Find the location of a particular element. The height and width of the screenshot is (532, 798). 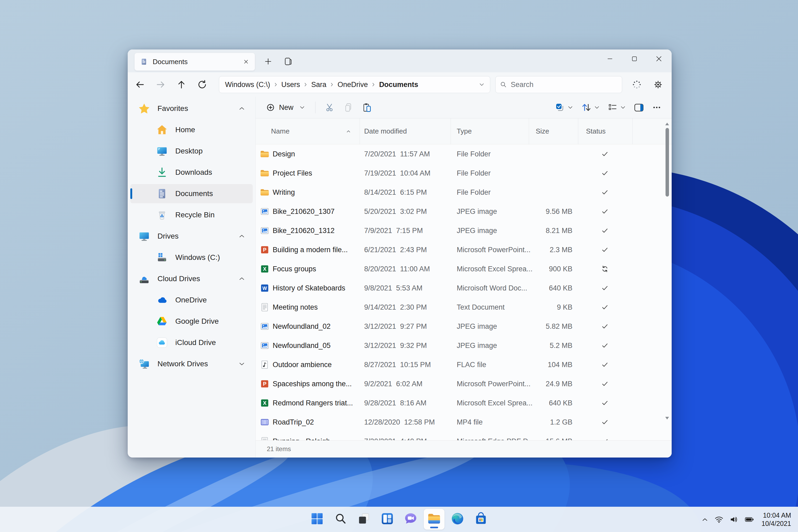

sidebar-item-onedrive: OneDrive is located at coordinates (191, 300).